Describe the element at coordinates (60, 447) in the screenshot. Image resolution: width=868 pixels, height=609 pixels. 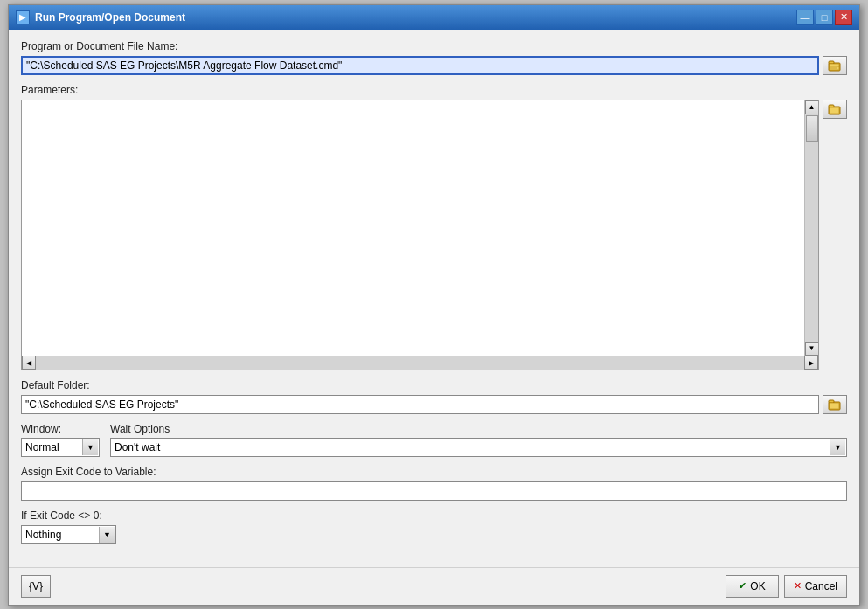
I see `window-select: Normal Minimized Maximized Hidden` at that location.